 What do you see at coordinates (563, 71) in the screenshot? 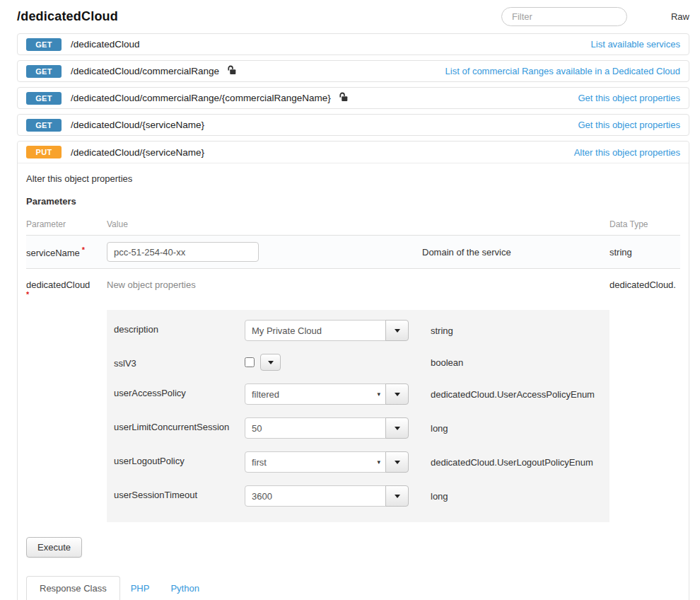
I see `endpoint-description-link: List of commercial Ranges available in a…` at bounding box center [563, 71].